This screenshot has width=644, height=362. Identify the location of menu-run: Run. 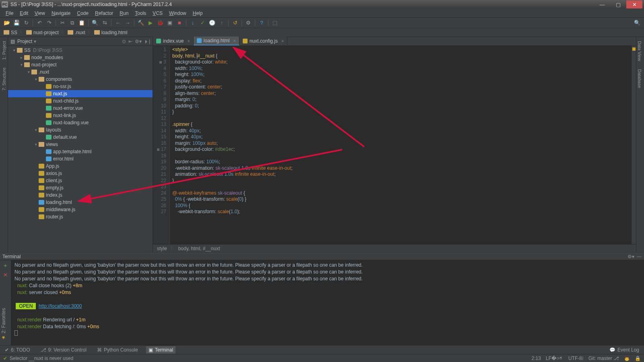
(124, 13).